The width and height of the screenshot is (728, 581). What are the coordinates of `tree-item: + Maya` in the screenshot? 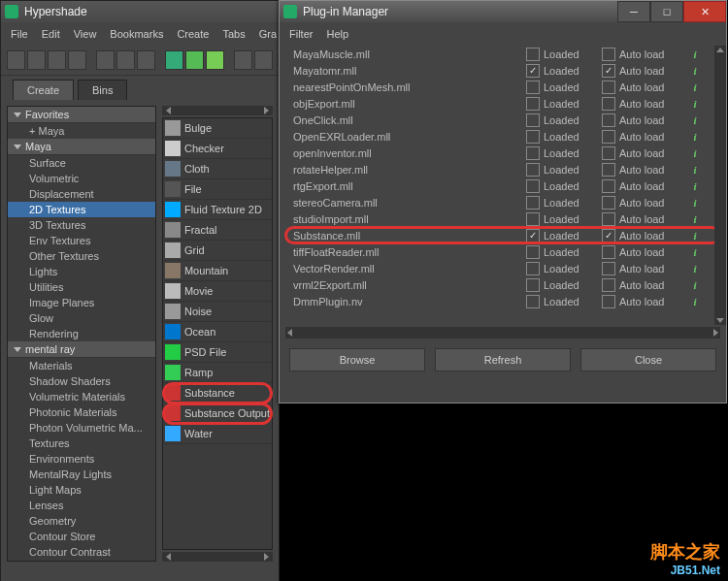 It's located at (82, 131).